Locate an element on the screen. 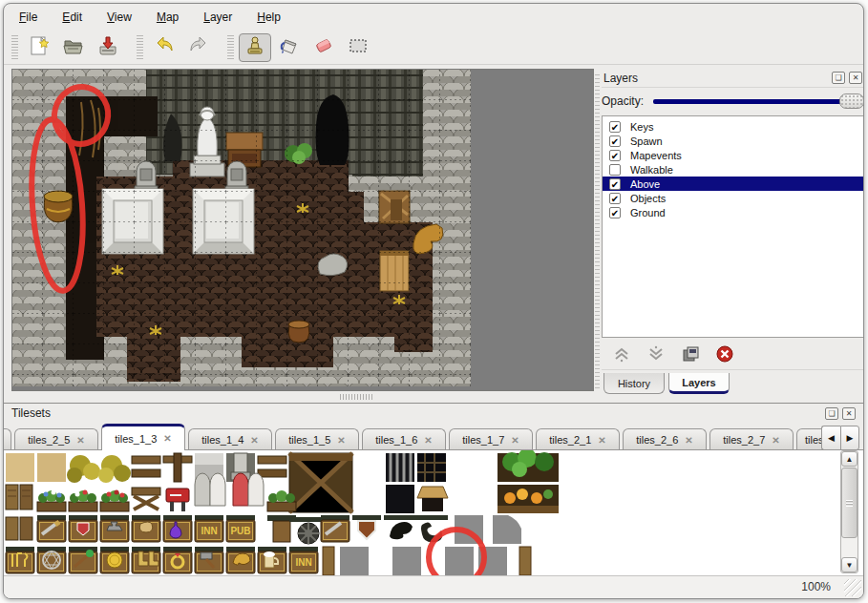 The image size is (868, 603). layer-row-walkable: Walkable is located at coordinates (733, 170).